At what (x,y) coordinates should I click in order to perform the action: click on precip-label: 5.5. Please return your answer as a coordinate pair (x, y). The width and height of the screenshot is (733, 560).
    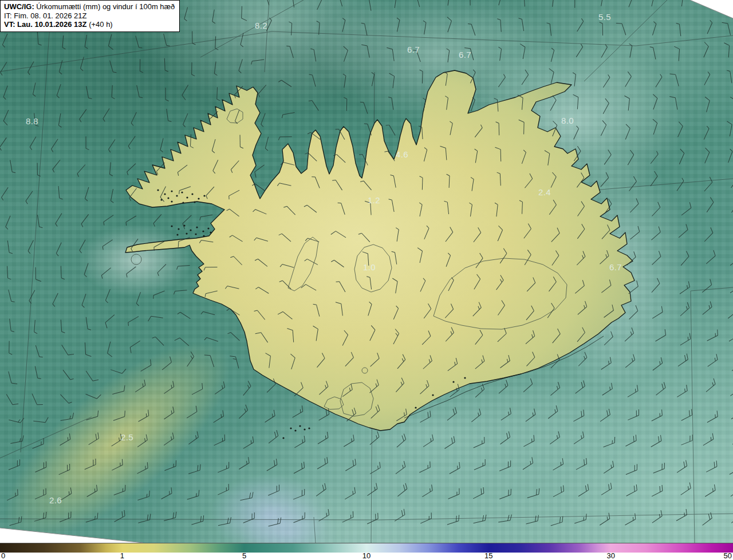
    Looking at the image, I should click on (605, 17).